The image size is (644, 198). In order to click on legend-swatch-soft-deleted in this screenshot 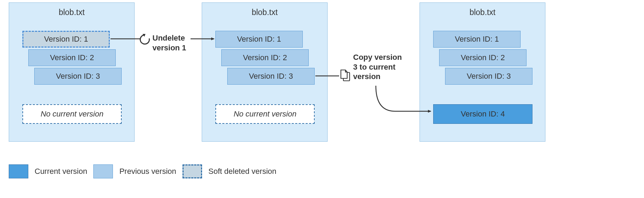, I will do `click(192, 171)`.